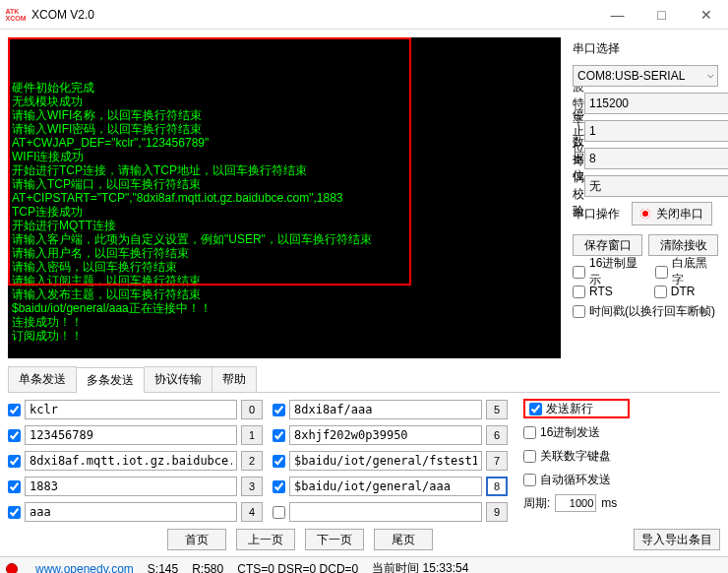  I want to click on white-bg-checkbox, so click(661, 272).